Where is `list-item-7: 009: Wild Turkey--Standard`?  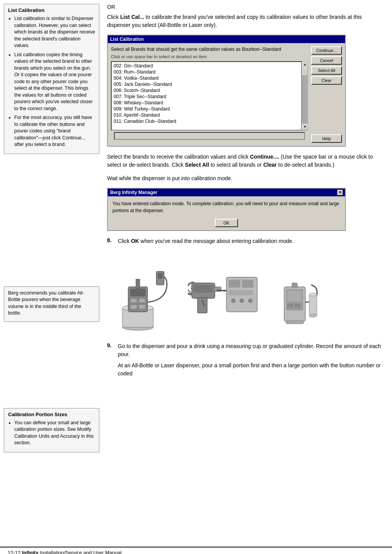
list-item-7: 009: Wild Turkey--Standard is located at coordinates (206, 109).